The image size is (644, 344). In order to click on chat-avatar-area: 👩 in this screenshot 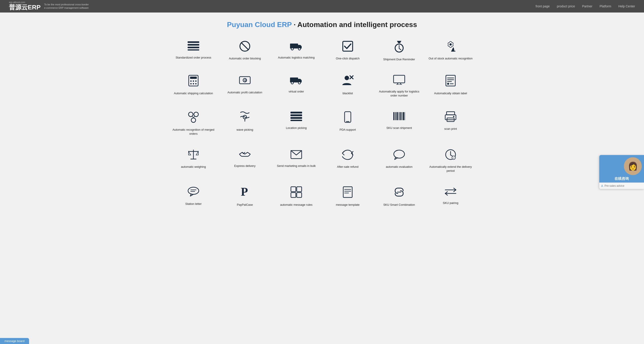, I will do `click(622, 165)`.